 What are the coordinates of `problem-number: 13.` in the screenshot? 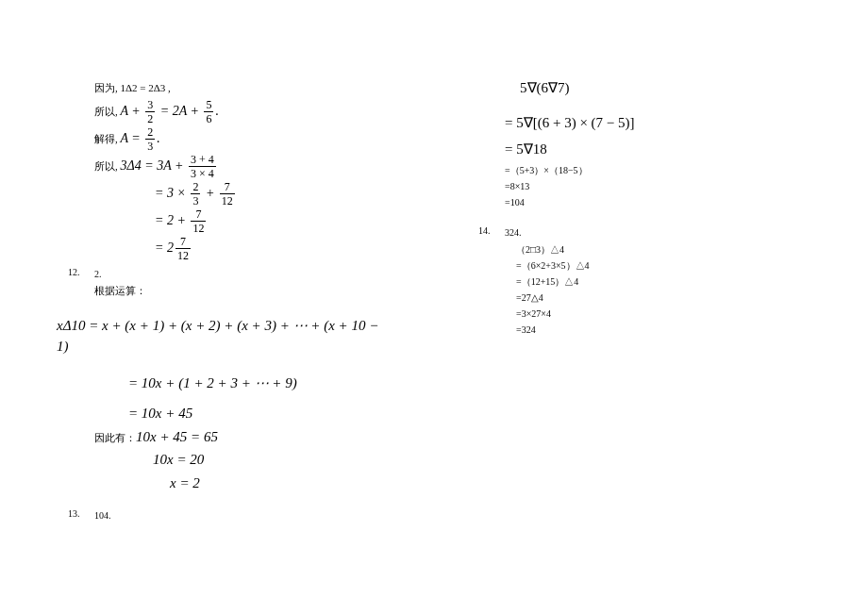 It's located at (81, 513).